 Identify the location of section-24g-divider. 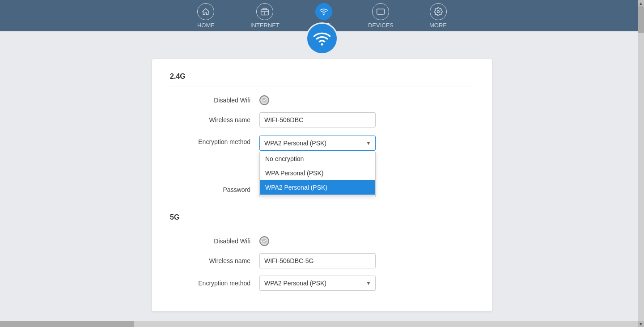
(322, 86).